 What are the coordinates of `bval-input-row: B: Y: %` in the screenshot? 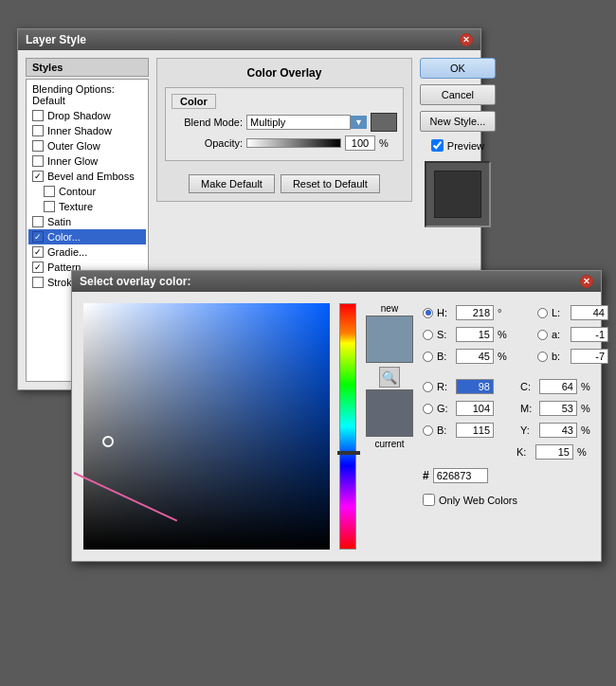 It's located at (516, 430).